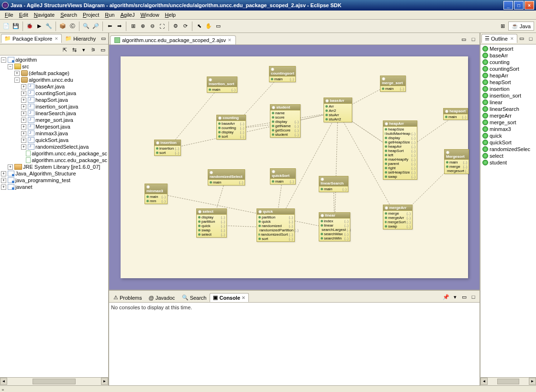  Describe the element at coordinates (508, 156) in the screenshot. I see `outline-item-select: select` at that location.